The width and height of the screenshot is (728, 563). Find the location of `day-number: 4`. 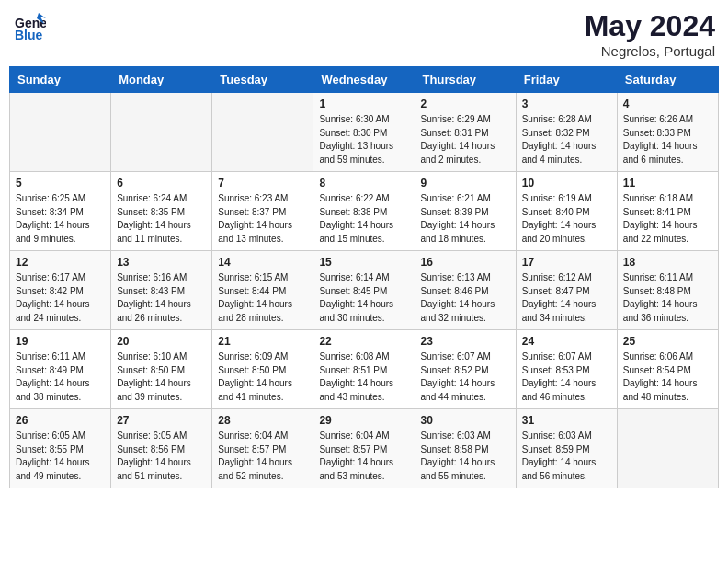

day-number: 4 is located at coordinates (667, 104).